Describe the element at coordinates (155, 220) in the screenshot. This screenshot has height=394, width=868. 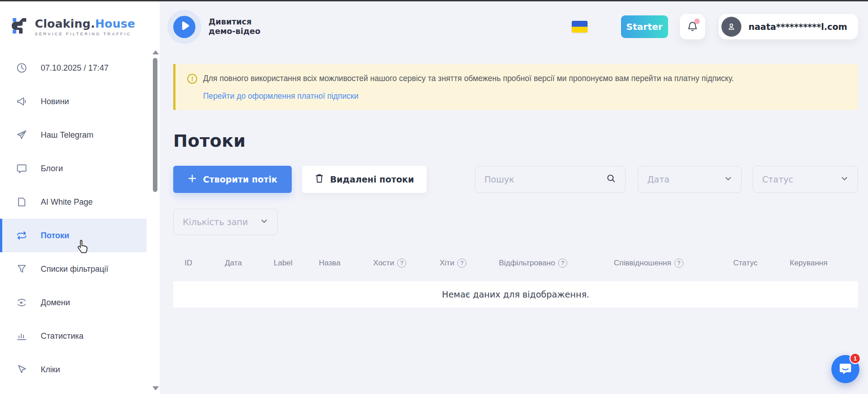
I see `sidebar-scrollbar` at that location.